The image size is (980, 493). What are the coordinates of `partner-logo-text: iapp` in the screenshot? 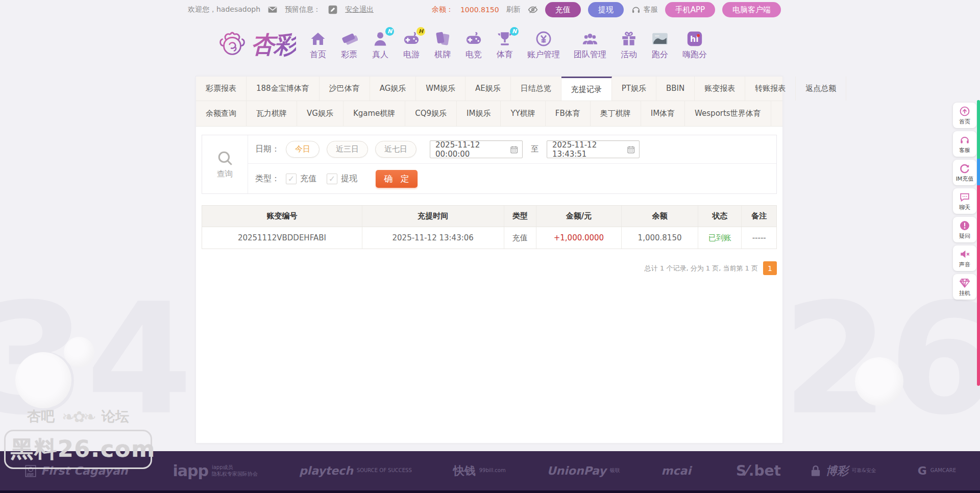 It's located at (190, 471).